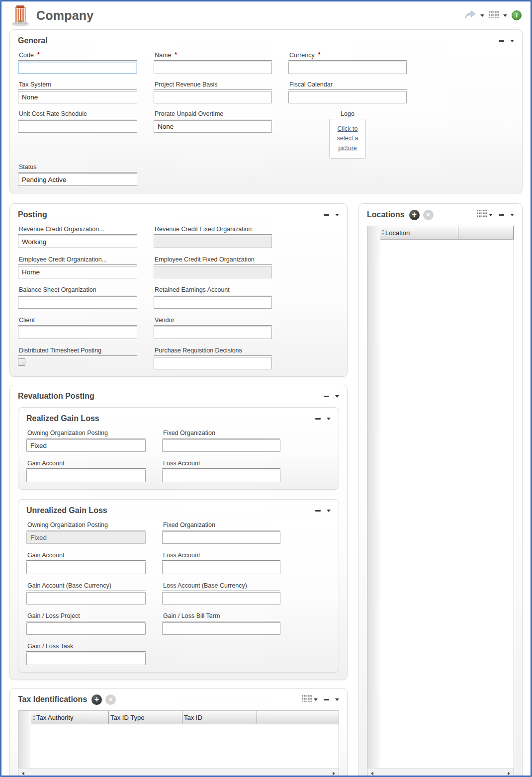 The width and height of the screenshot is (532, 777). Describe the element at coordinates (56, 396) in the screenshot. I see `revaluation-posting-section-title: Revaluation Posting` at that location.